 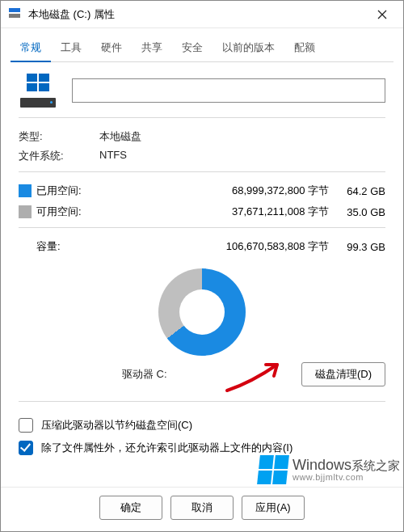 What do you see at coordinates (116, 425) in the screenshot?
I see `compress-label: 压缩此驱动器以节约磁盘空间(C)` at bounding box center [116, 425].